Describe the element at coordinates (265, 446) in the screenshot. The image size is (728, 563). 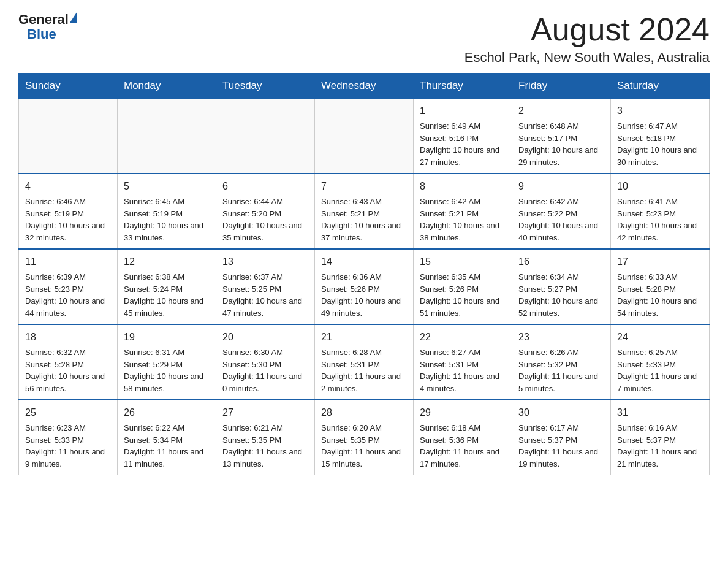
I see `day-info: Sunrise: 6:21 AM Sunset: 5:35 PM Dayligh…` at that location.